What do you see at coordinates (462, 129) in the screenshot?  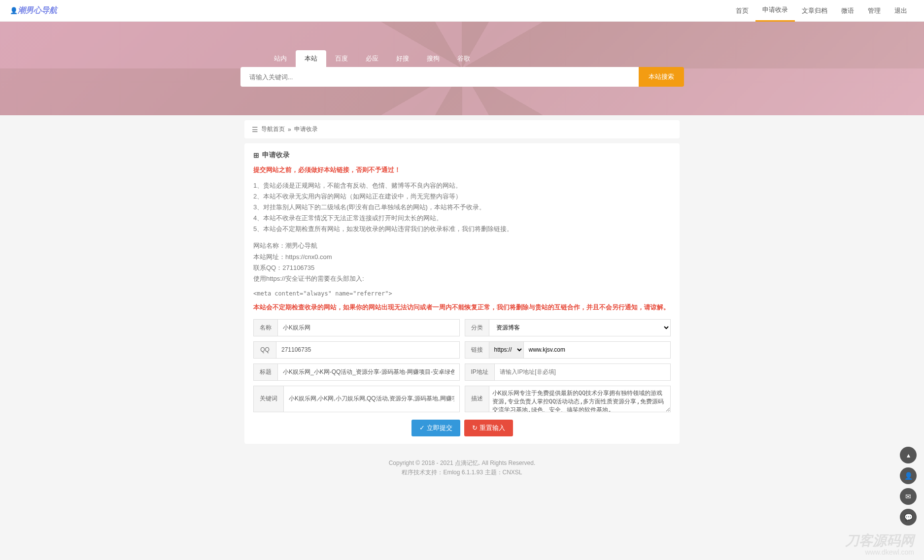 I see `breadcrumb: ☰ 导航首页 » 申请收录` at bounding box center [462, 129].